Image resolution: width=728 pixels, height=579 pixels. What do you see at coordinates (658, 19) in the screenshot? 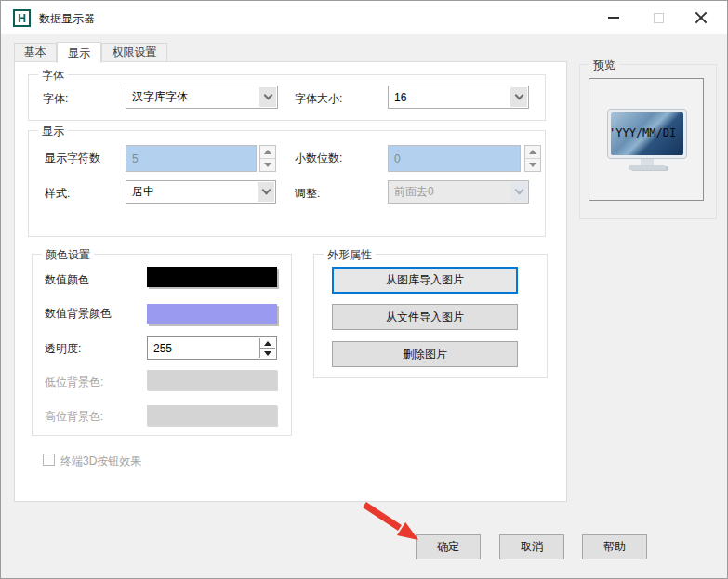
I see `maximize-icon` at bounding box center [658, 19].